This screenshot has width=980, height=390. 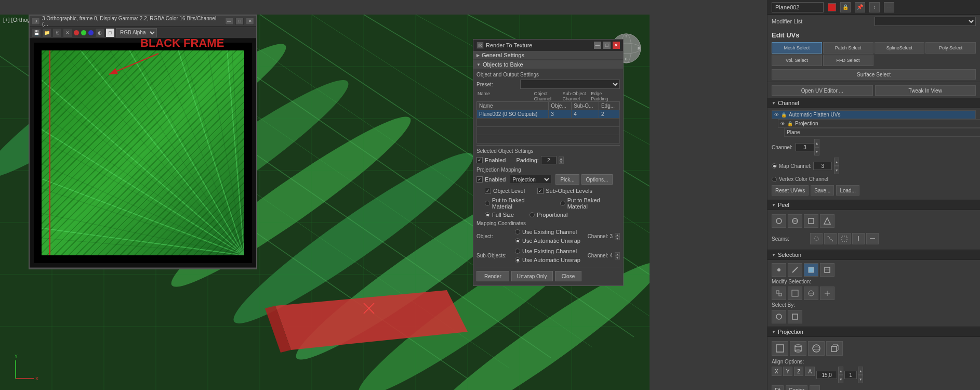 What do you see at coordinates (874, 255) in the screenshot?
I see `selection-section-header: ▼ Selection` at bounding box center [874, 255].